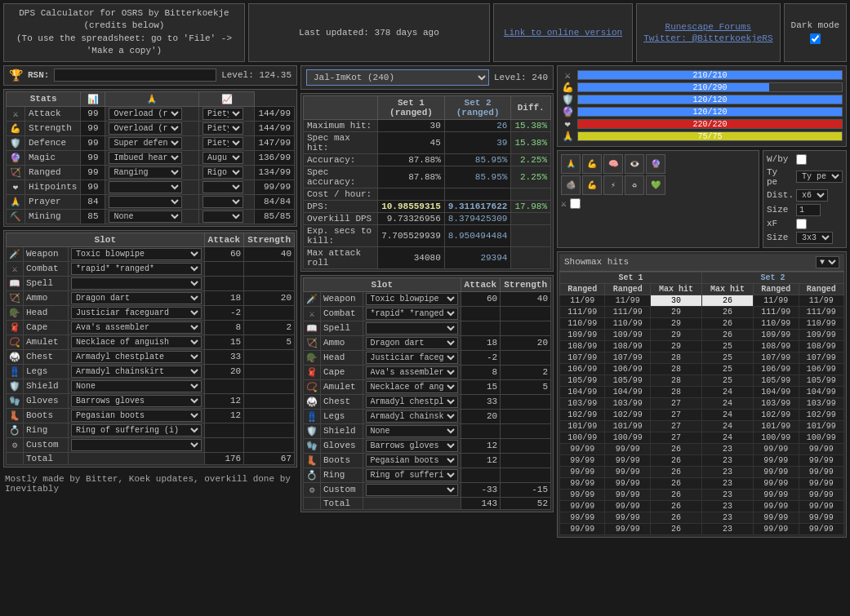  What do you see at coordinates (815, 238) in the screenshot?
I see `size2-select: 3x3` at bounding box center [815, 238].